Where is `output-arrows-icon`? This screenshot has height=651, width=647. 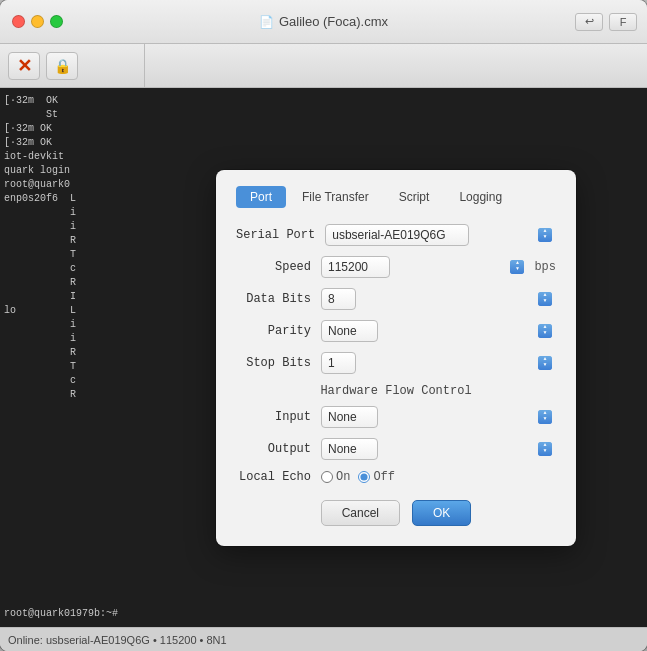 output-arrows-icon is located at coordinates (545, 449).